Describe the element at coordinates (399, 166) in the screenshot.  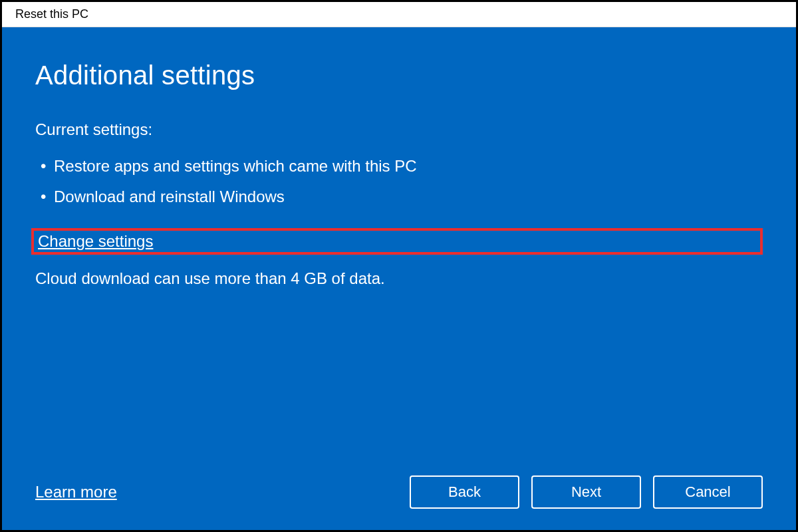
I see `list-item: Restore apps and settings which came wit…` at that location.